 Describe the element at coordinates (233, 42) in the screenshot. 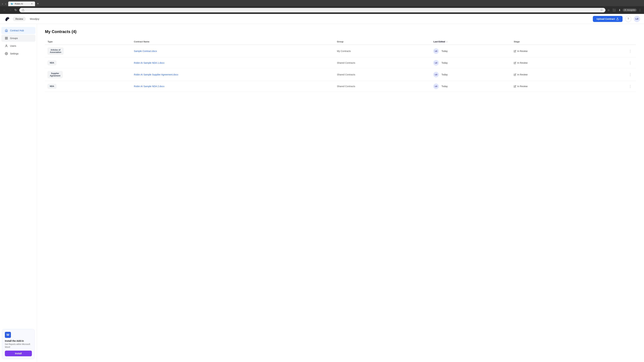

I see `col-contract-name: Contract Name` at that location.